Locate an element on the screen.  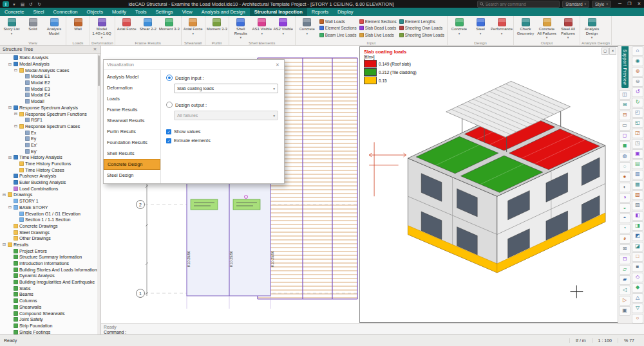
tree-item-modal-e4: Modal E4 is located at coordinates (50, 95).